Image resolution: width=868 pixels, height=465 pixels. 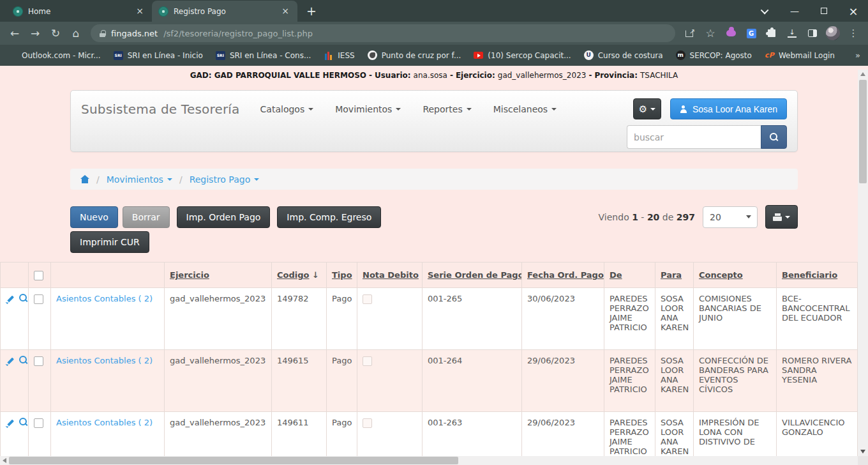 What do you see at coordinates (368, 423) in the screenshot?
I see `nota-debito-checkbox` at bounding box center [368, 423].